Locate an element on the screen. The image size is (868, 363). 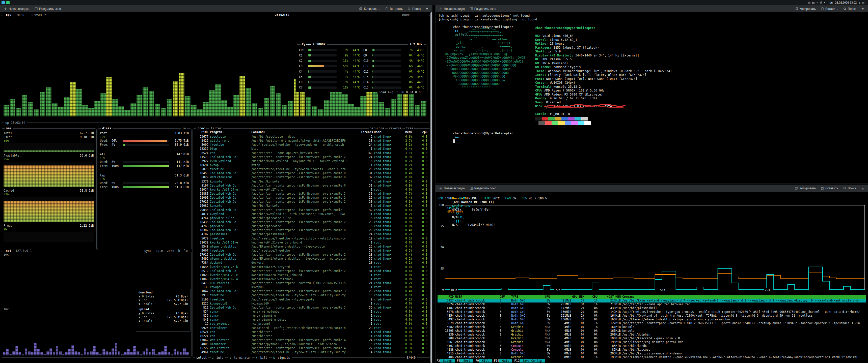
process-row: 5492element-desktop/app/Element/element-… is located at coordinates (311, 259).